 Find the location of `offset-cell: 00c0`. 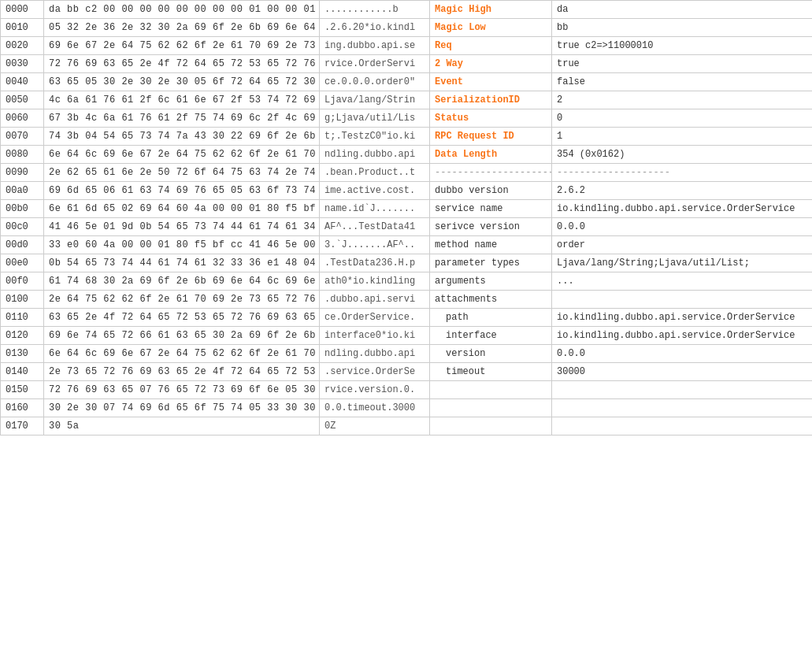

offset-cell: 00c0 is located at coordinates (22, 227).